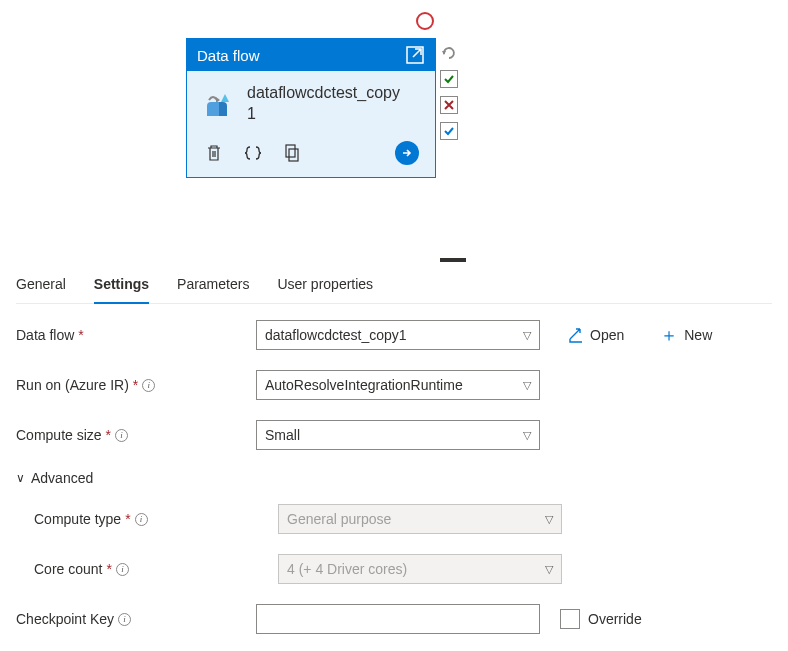 Image resolution: width=788 pixels, height=651 pixels. Describe the element at coordinates (282, 435) in the screenshot. I see `compute-size-select-value: Small` at that location.